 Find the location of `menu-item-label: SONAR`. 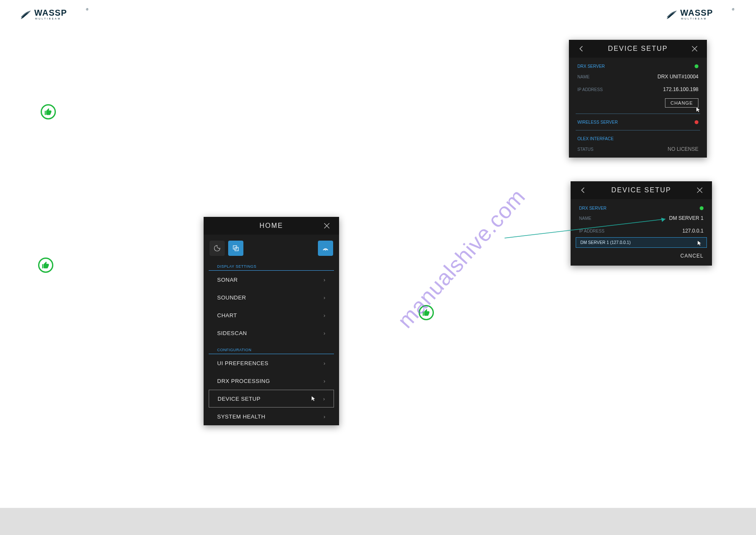

menu-item-label: SONAR is located at coordinates (228, 280).